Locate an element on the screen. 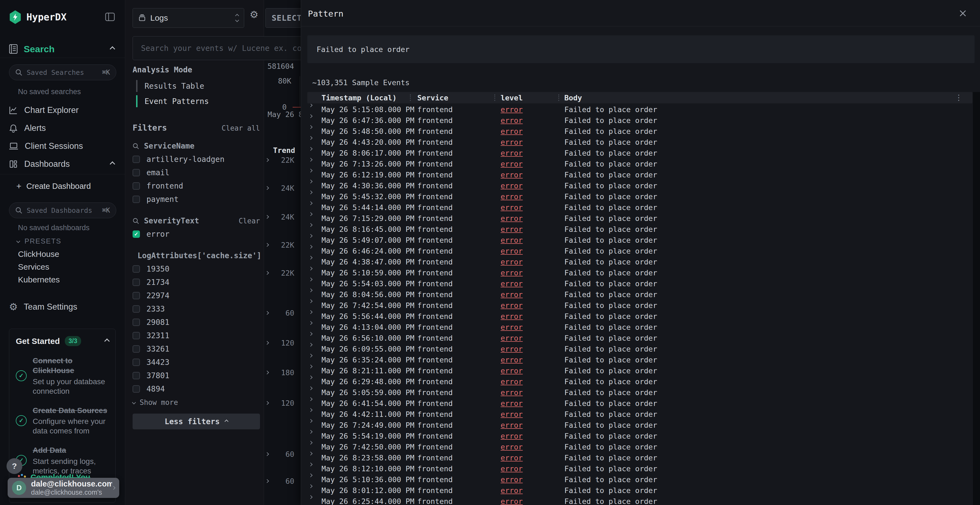 This screenshot has width=980, height=505. table-row: May 26 6:29:48.000 PM frontend error Fai… is located at coordinates (637, 381).